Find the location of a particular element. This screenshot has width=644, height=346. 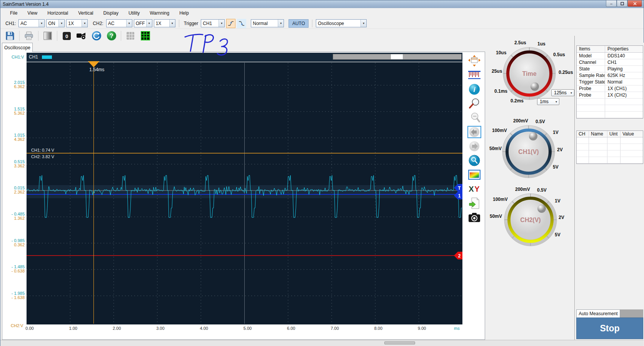

cell: 1X (CH1) is located at coordinates (624, 89).